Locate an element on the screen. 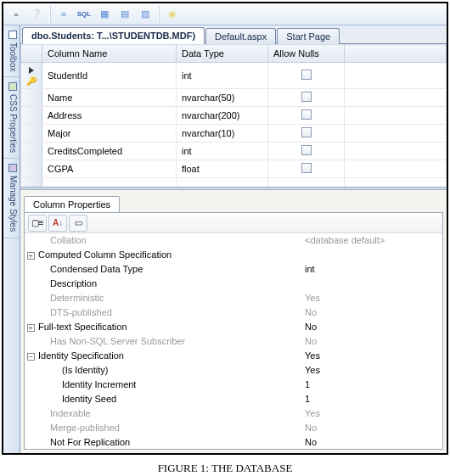 This screenshot has height=476, width=450. pointer-icon: ▫ is located at coordinates (16, 14).